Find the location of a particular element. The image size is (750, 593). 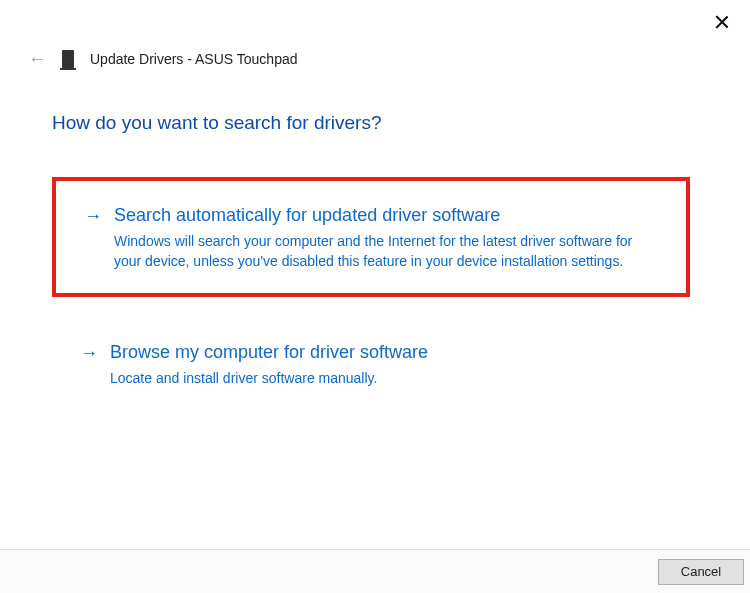

option-description: Windows will search your computer and th… is located at coordinates (384, 251).